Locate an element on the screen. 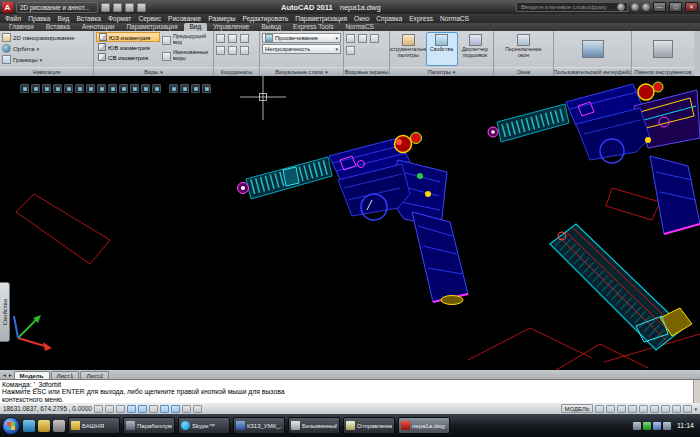 The height and width of the screenshot is (437, 700). menu-window: Окно is located at coordinates (362, 18).